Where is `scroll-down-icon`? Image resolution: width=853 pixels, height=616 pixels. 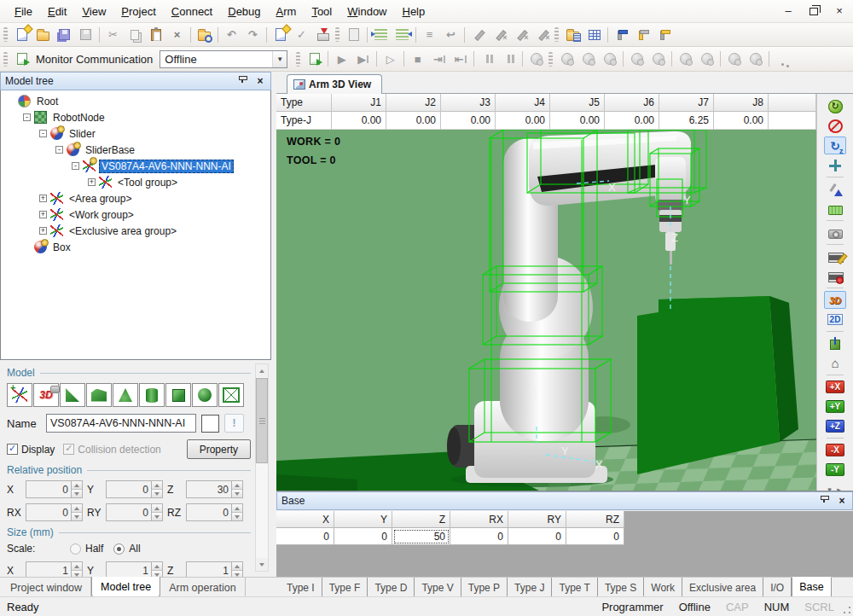 scroll-down-icon is located at coordinates (262, 565).